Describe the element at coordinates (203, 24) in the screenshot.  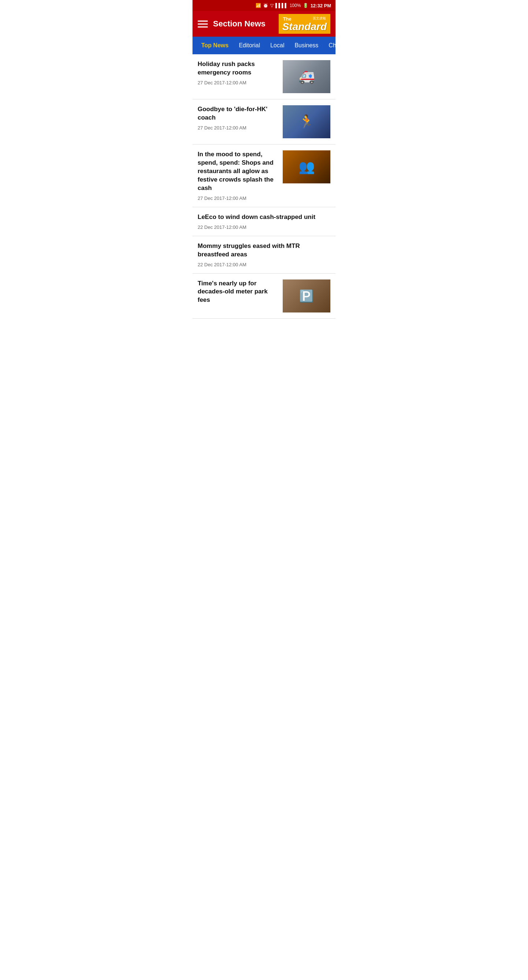
I see `hamburger-menu` at that location.